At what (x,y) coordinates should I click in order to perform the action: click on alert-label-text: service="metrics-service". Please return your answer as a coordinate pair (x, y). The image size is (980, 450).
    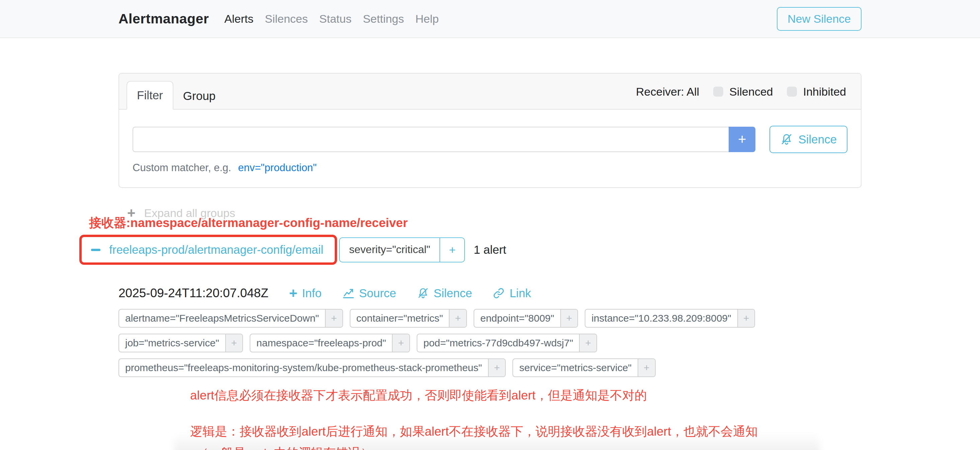
    Looking at the image, I should click on (575, 368).